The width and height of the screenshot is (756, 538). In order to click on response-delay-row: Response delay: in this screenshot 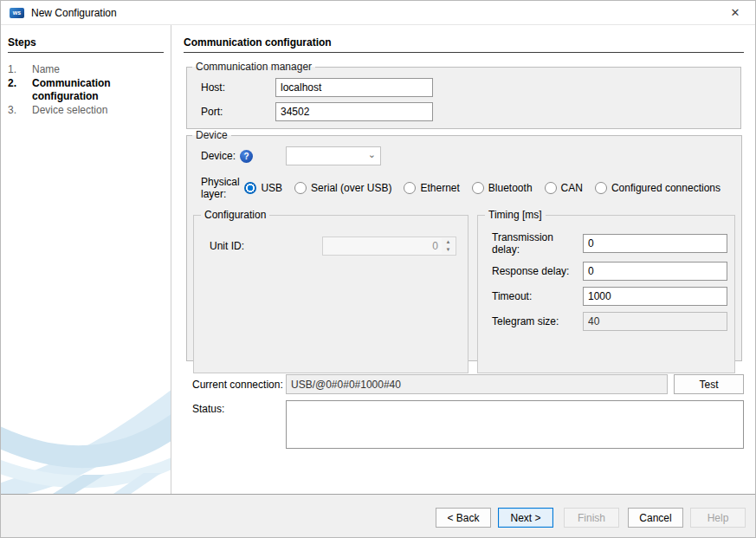, I will do `click(606, 271)`.